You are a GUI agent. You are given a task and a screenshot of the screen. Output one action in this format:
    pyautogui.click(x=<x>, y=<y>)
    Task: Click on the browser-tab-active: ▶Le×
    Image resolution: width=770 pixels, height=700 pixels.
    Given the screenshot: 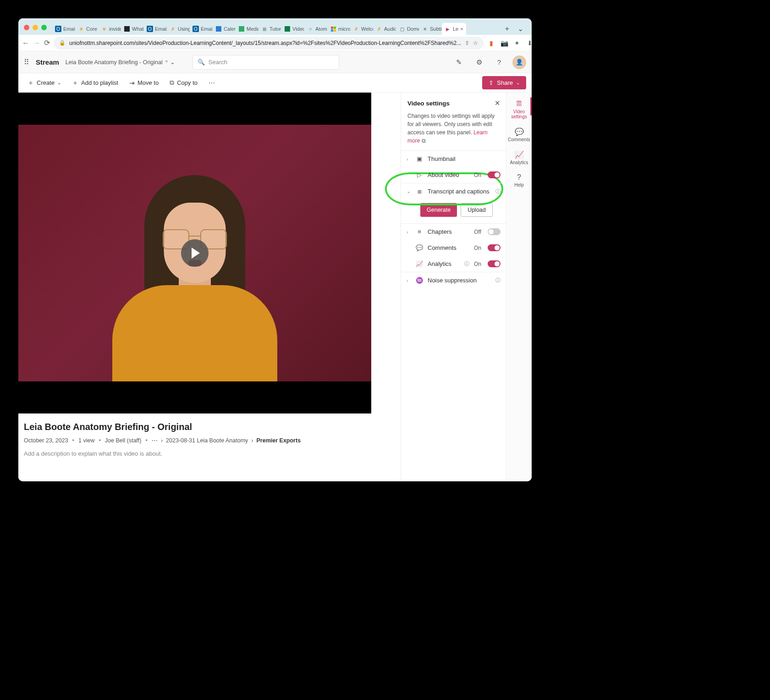 What is the action you would take?
    pyautogui.click(x=454, y=29)
    